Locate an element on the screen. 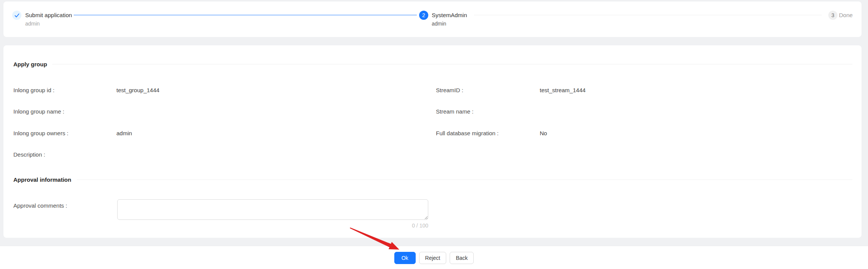  field-inlong-group-name: Inlong group name : is located at coordinates (65, 112).